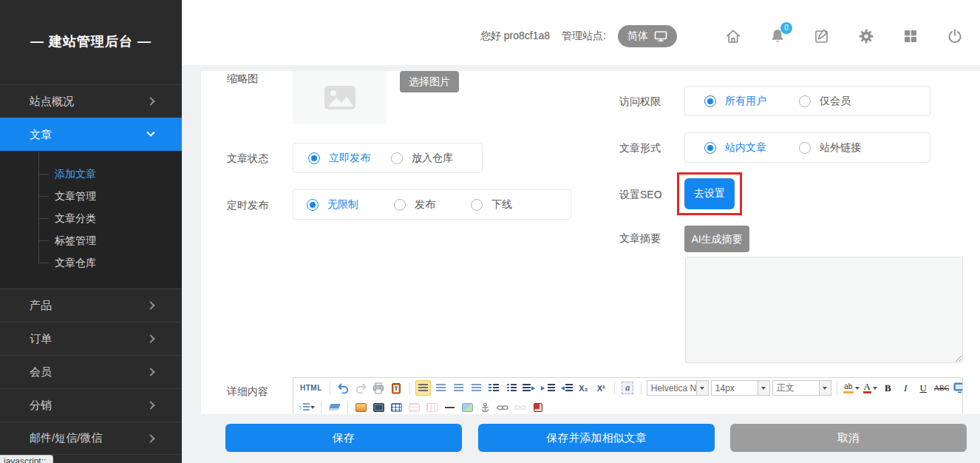  I want to click on submenu-item-article-category: 文章分类, so click(91, 218).